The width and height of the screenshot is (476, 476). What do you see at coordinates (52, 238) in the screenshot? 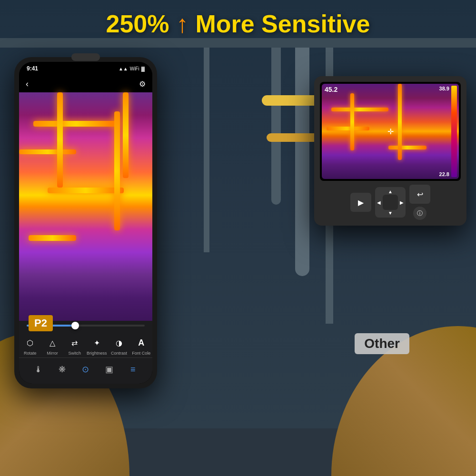
I see `thermal-pipe-h4` at bounding box center [52, 238].